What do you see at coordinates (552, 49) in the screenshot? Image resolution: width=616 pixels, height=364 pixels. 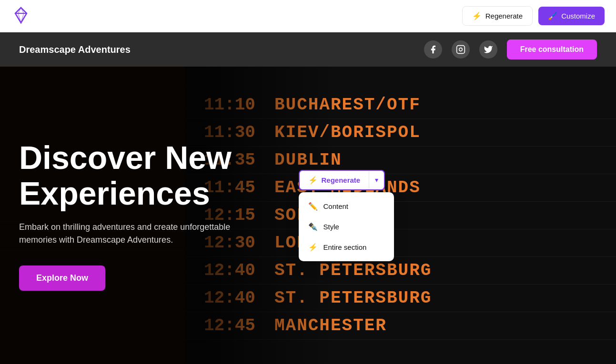 I see `free-consultation-button: Free consultation` at bounding box center [552, 49].